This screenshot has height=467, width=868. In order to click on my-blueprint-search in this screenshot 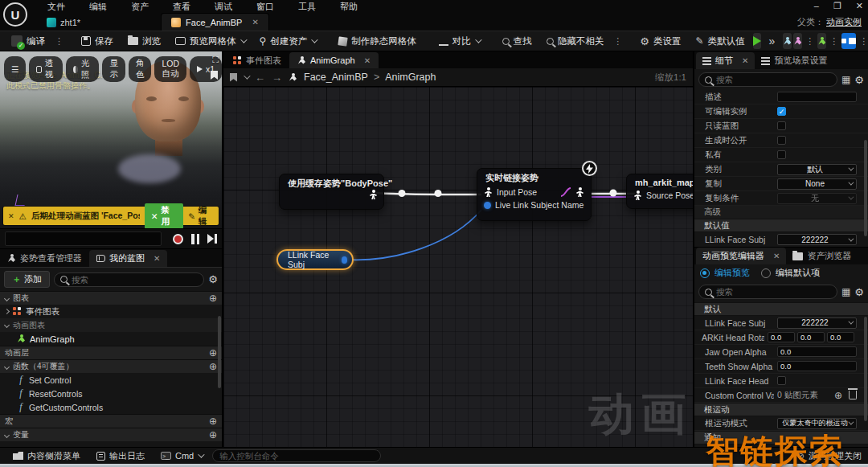, I will do `click(129, 280)`.